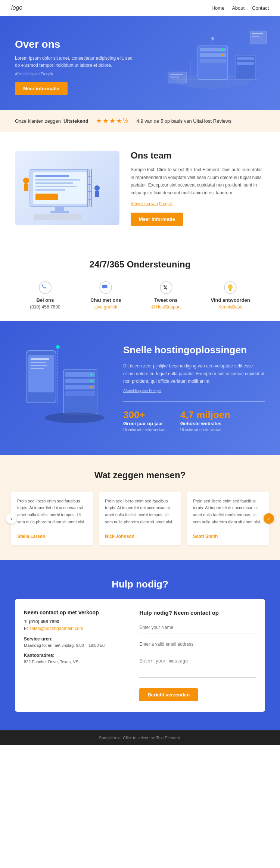 The width and height of the screenshot is (280, 868). I want to click on hosting-stats: 300+ Groei jaar op jaar Ut enim ad minim…, so click(194, 421).